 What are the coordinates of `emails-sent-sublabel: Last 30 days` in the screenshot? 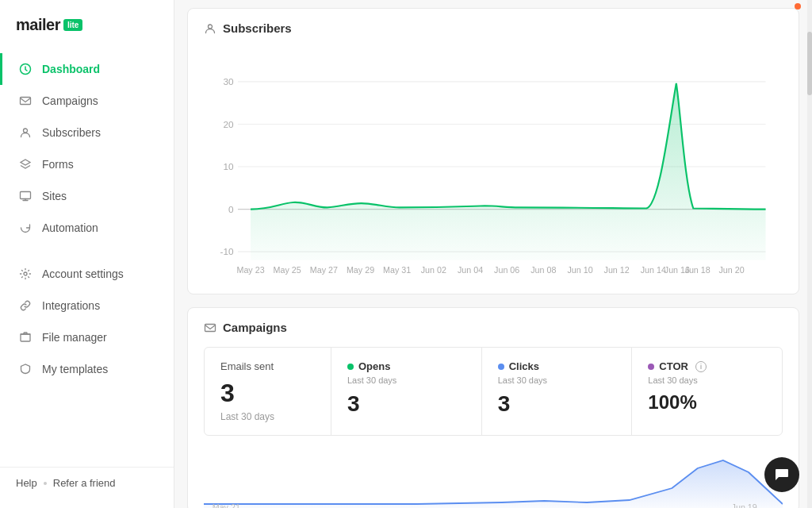 It's located at (268, 417).